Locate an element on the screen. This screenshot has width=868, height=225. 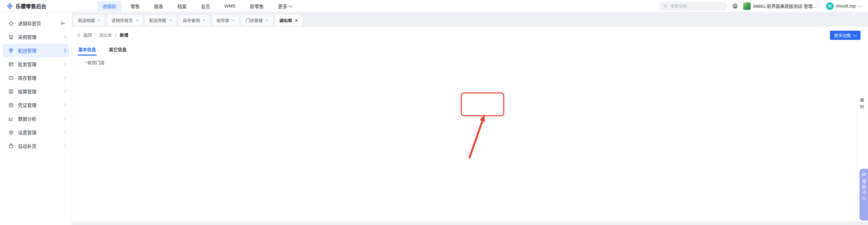
more-actions-button: 更多功能 is located at coordinates (845, 35).